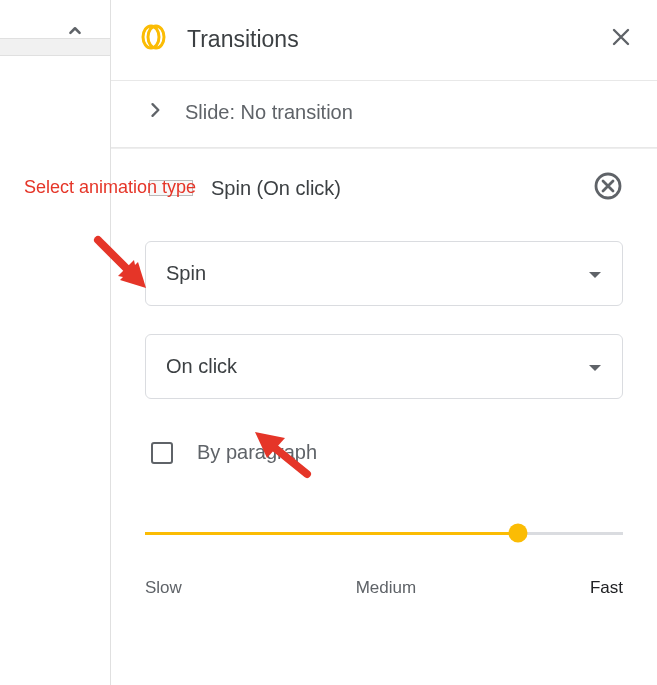  What do you see at coordinates (332, 534) in the screenshot?
I see `slider-fill` at bounding box center [332, 534].